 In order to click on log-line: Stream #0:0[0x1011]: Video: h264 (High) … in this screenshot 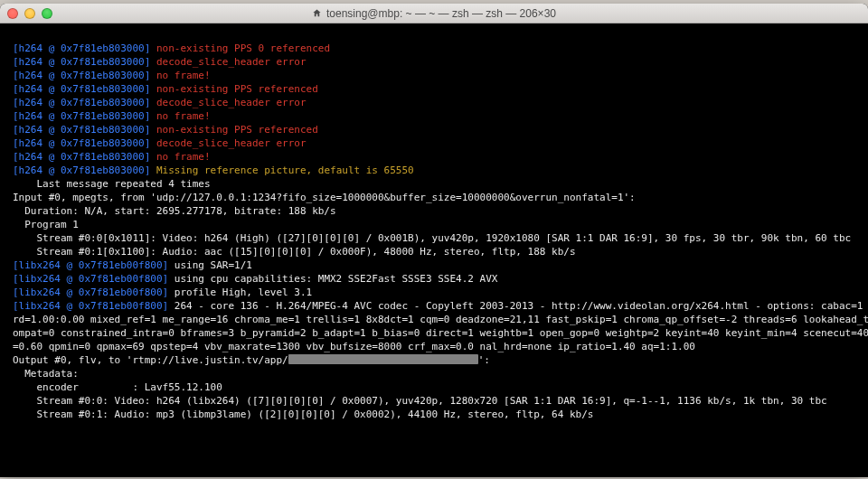, I will do `click(432, 239)`.